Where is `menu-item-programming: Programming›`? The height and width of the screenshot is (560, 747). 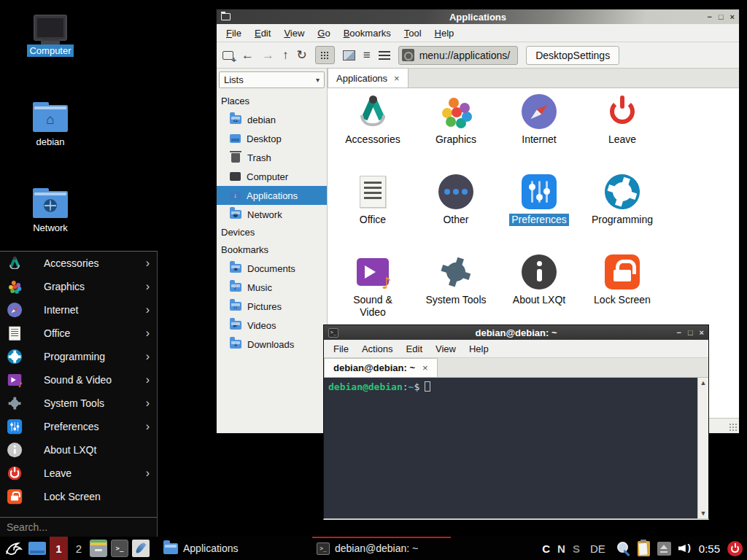 menu-item-programming: Programming› is located at coordinates (79, 357).